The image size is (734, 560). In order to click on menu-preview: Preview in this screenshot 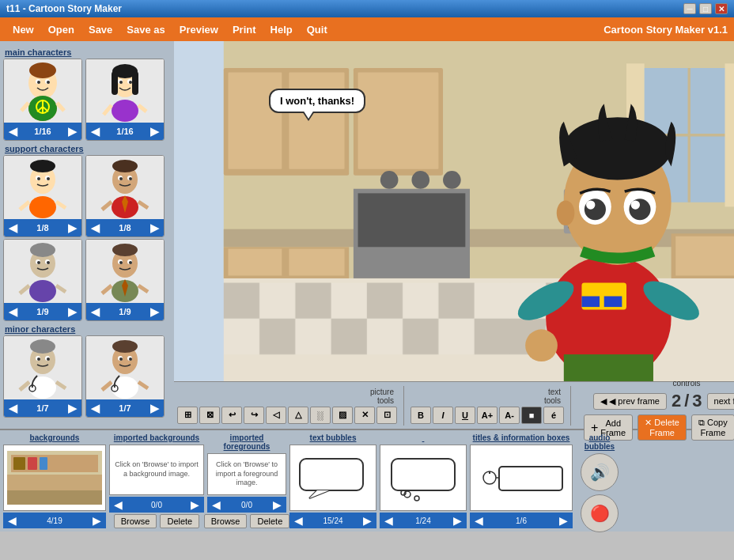, I will do `click(199, 30)`.